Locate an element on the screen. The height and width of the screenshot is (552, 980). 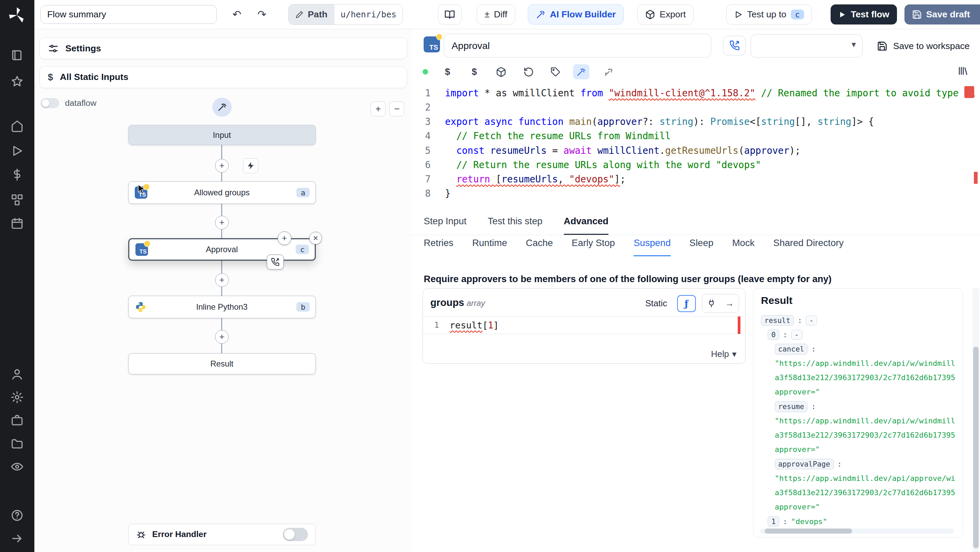
windmill-logo is located at coordinates (17, 15).